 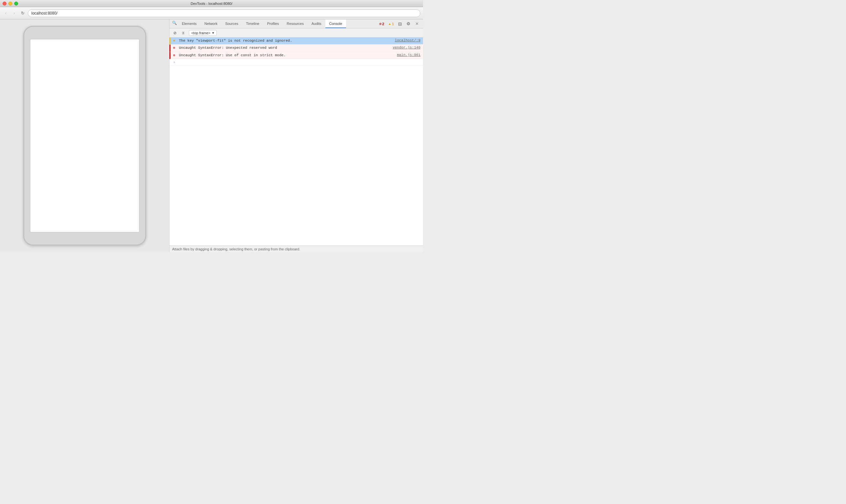 I want to click on console-prompt: ›, so click(x=296, y=62).